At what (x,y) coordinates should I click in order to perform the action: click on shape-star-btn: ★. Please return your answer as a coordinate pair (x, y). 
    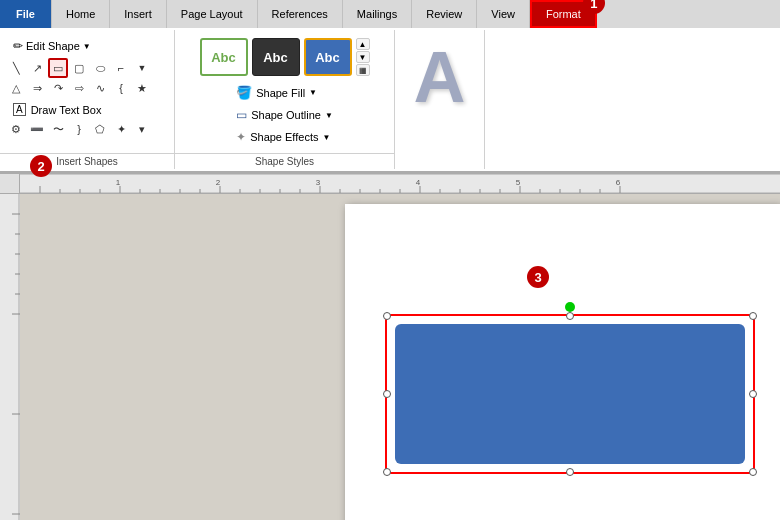
    Looking at the image, I should click on (142, 88).